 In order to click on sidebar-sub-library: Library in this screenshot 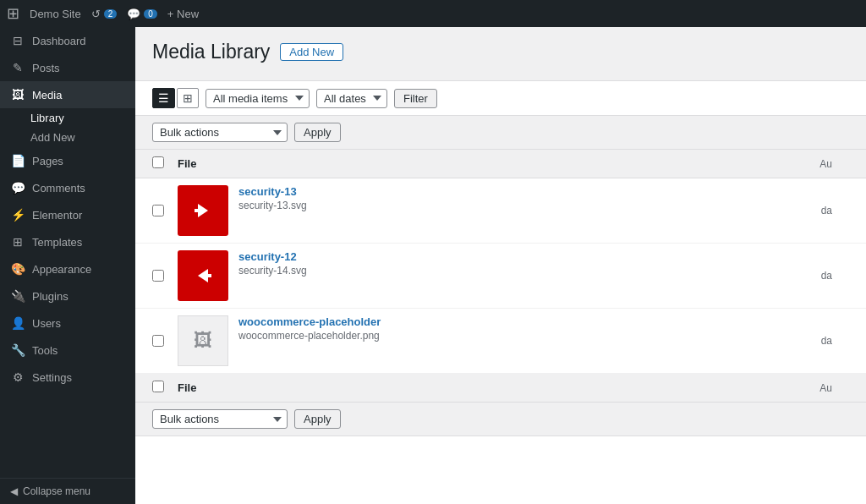, I will do `click(68, 118)`.